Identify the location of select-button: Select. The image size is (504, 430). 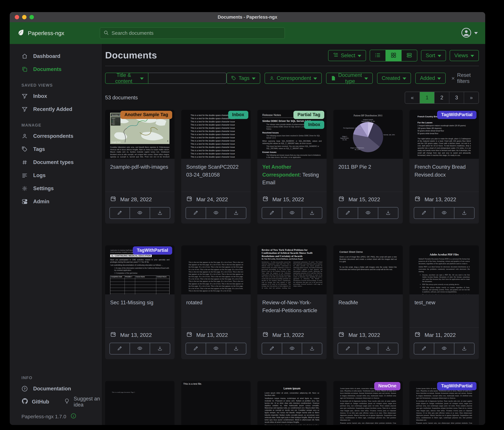
(347, 56).